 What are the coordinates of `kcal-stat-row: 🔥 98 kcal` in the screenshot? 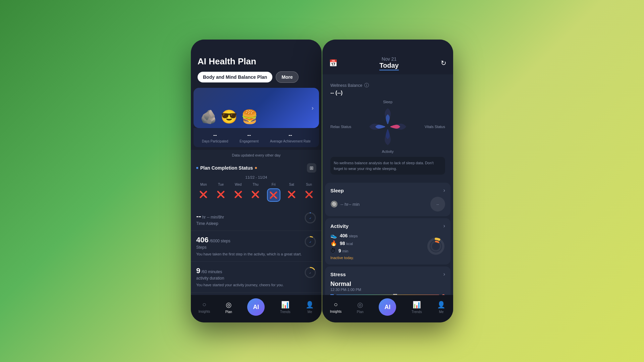 It's located at (344, 243).